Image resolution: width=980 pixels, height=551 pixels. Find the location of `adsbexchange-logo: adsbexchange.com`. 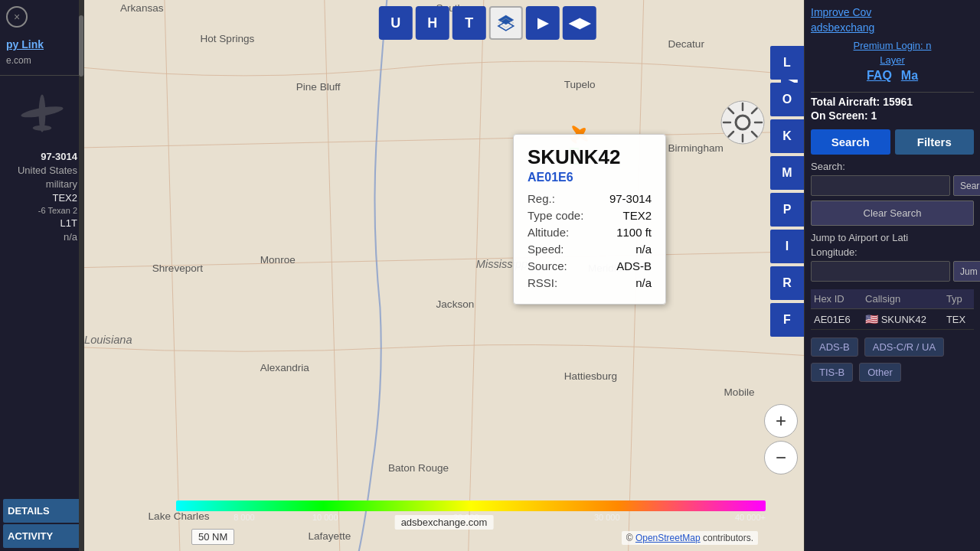

adsbexchange-logo: adsbexchange.com is located at coordinates (444, 522).